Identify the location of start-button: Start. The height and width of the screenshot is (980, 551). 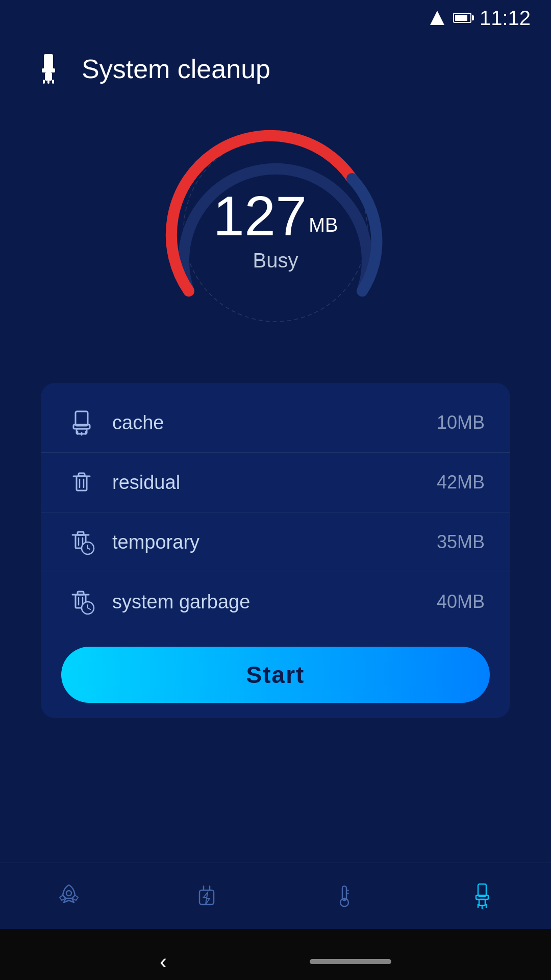
(276, 675).